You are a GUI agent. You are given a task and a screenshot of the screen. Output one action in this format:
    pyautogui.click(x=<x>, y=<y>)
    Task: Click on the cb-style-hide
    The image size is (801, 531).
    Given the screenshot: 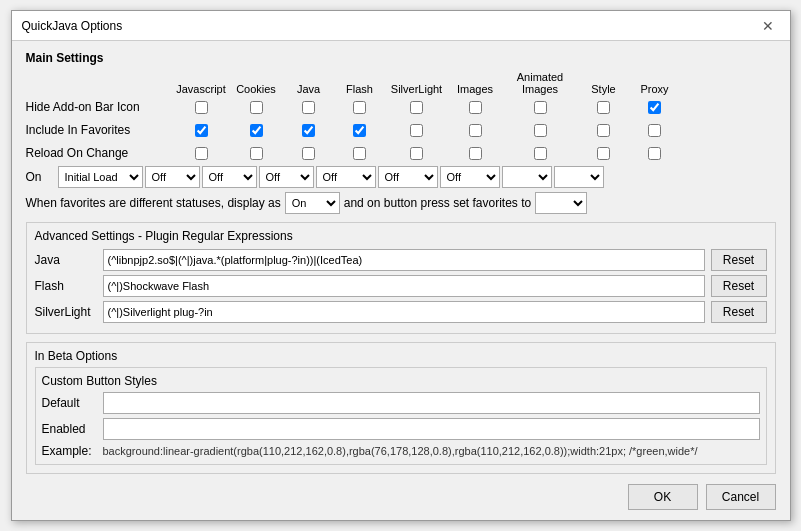 What is the action you would take?
    pyautogui.click(x=604, y=108)
    